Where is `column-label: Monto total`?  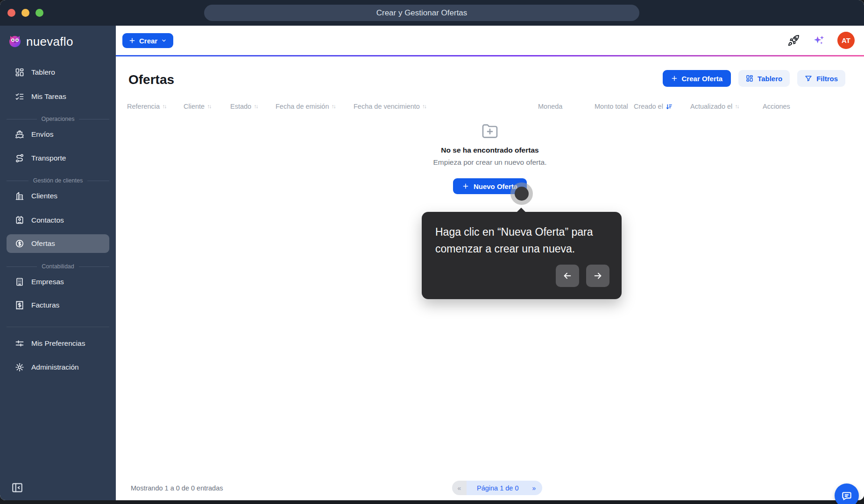 column-label: Monto total is located at coordinates (611, 106).